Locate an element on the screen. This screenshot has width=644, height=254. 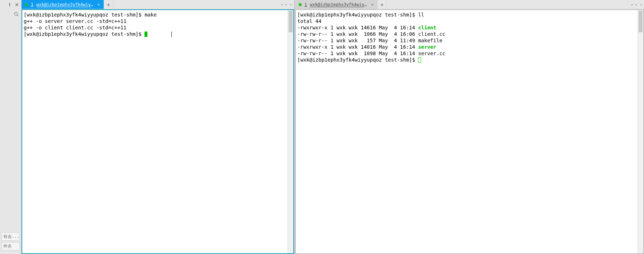
terminal-text: total 44 is located at coordinates (309, 21).